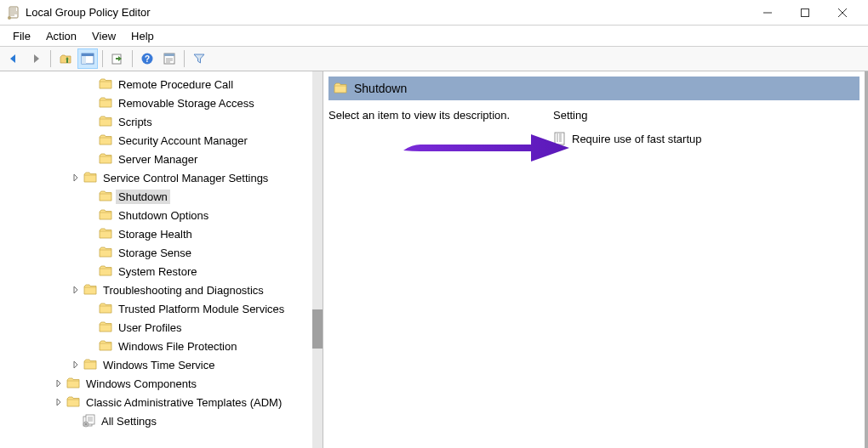 The height and width of the screenshot is (448, 868). What do you see at coordinates (162, 196) in the screenshot?
I see `tree-item: Shutdown` at bounding box center [162, 196].